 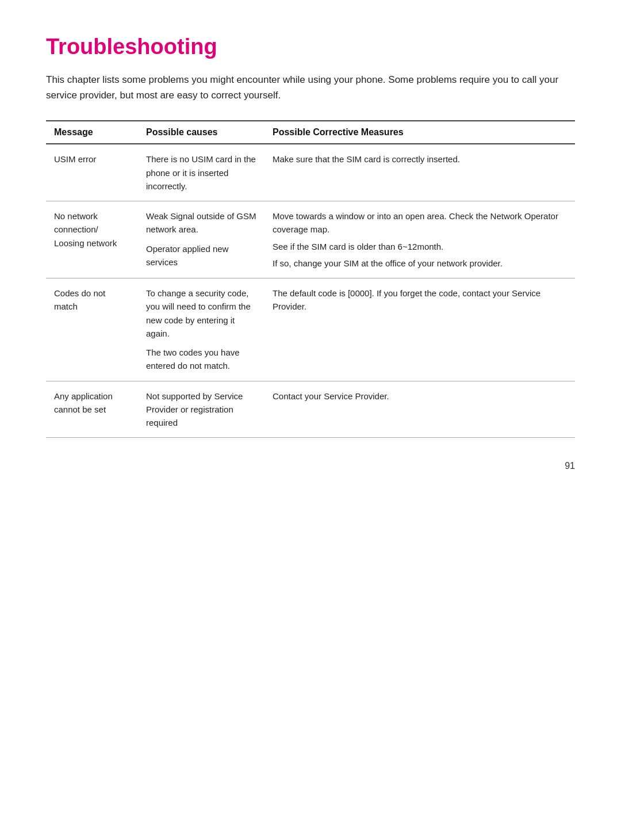 I want to click on cell-message: No network connection/ Loosing network, so click(x=92, y=240).